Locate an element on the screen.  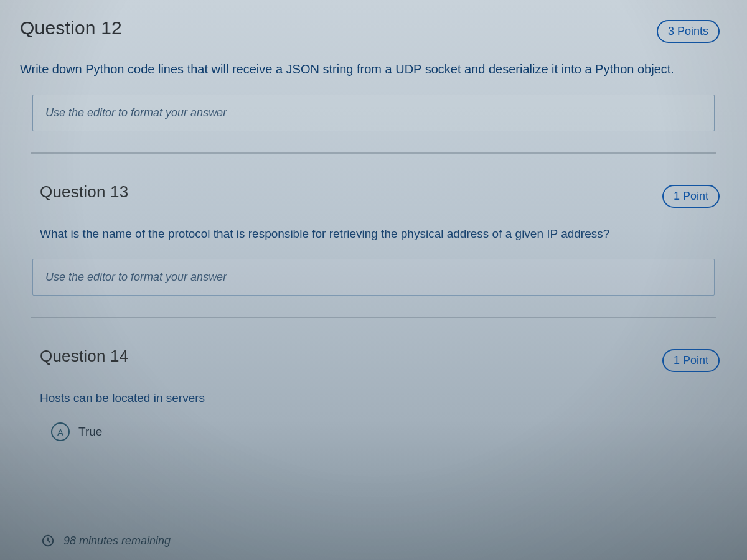
clock-icon is located at coordinates (48, 541).